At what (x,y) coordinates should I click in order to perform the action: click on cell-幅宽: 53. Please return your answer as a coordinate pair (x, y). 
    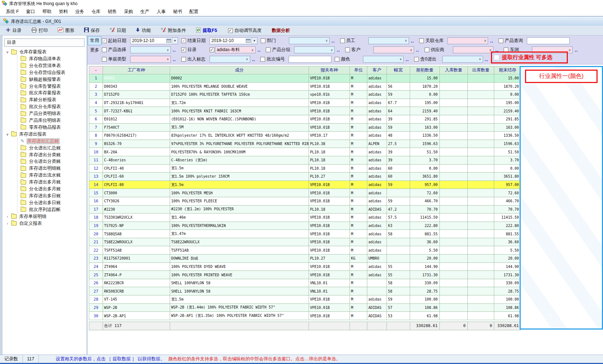
    Looking at the image, I should click on (398, 316).